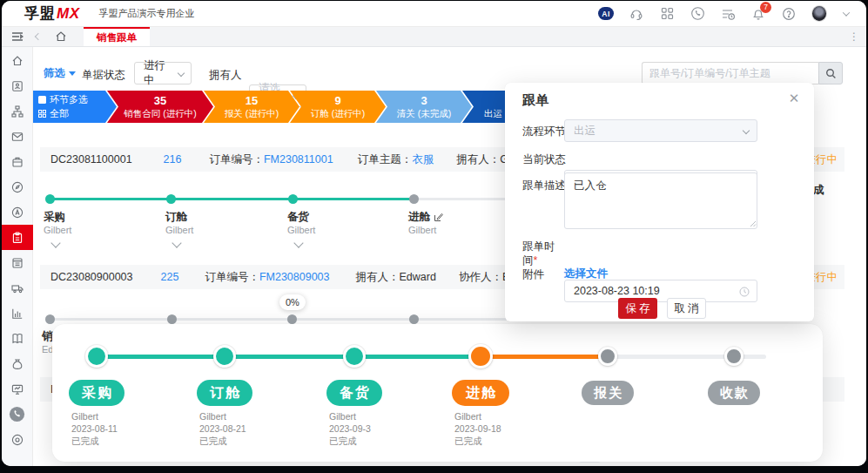  Describe the element at coordinates (730, 73) in the screenshot. I see `search-input` at that location.